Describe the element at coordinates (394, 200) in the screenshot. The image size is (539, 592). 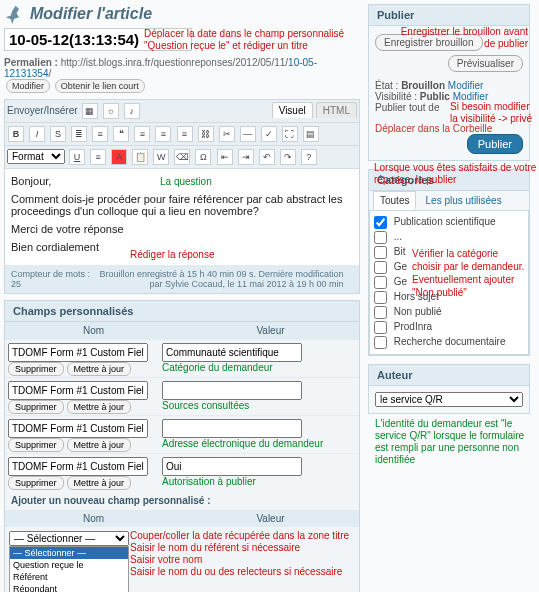
I see `cat-tab-all: Toutes` at that location.